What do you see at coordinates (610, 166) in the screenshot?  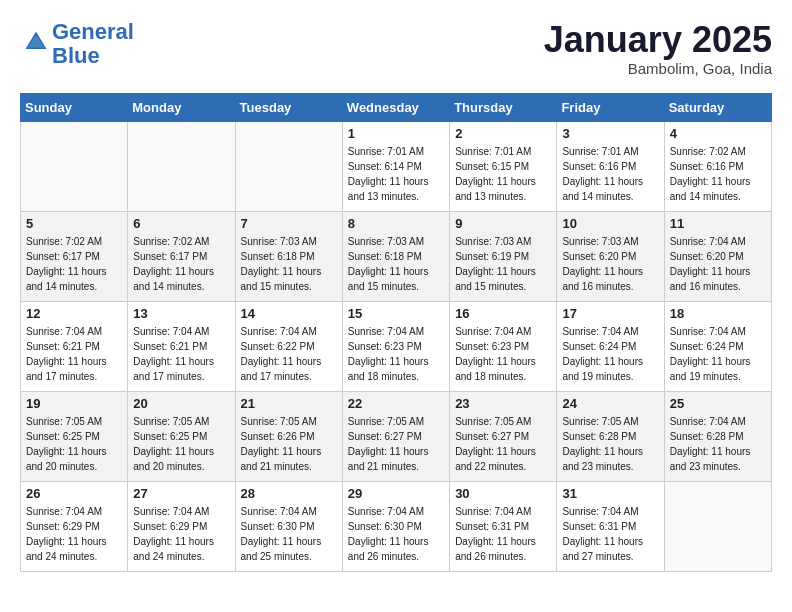 I see `table-row: 3 Sunrise: 7:01 AMSunset: 6:16 PMDayligh…` at bounding box center [610, 166].